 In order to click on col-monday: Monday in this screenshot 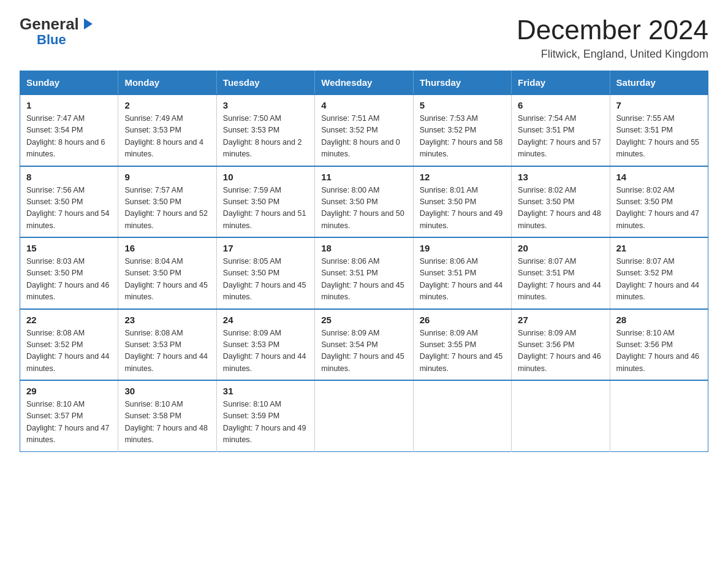, I will do `click(167, 83)`.